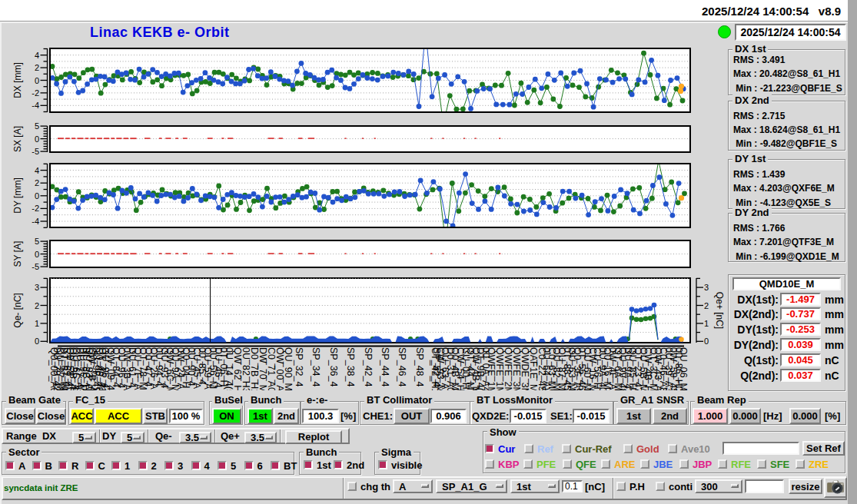 This screenshot has width=857, height=504. What do you see at coordinates (334, 367) in the screenshot?
I see `svg-text: SP_36_4` at bounding box center [334, 367].